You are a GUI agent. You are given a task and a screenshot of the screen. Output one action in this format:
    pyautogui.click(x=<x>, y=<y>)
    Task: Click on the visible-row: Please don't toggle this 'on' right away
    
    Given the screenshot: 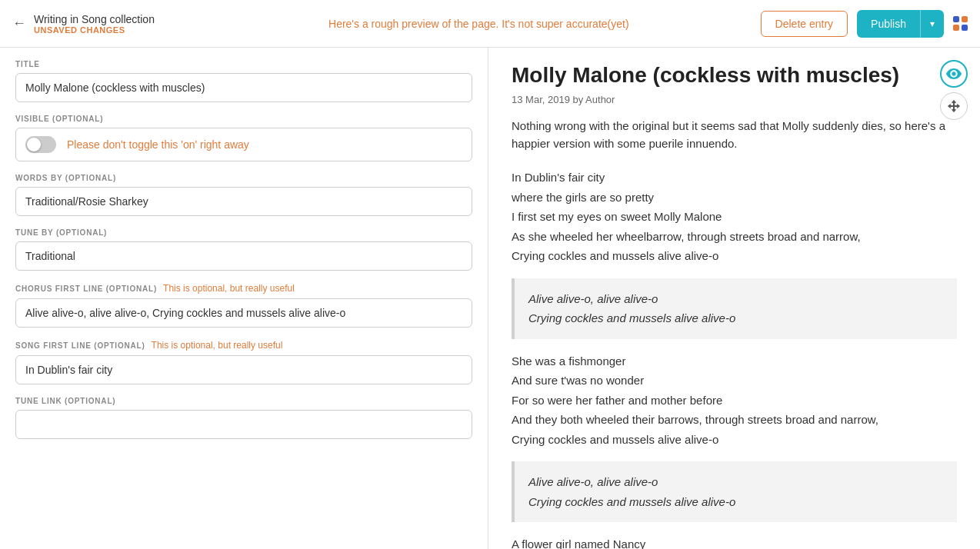 What is the action you would take?
    pyautogui.click(x=244, y=145)
    